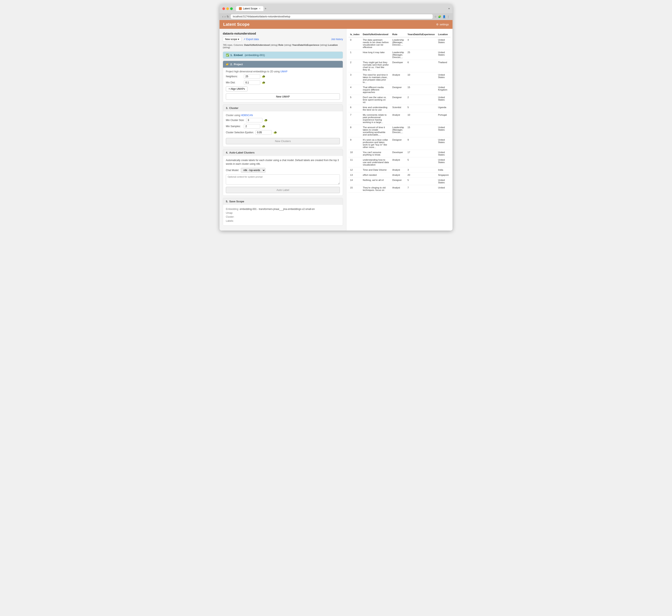 The image size is (672, 616). What do you see at coordinates (224, 9) in the screenshot?
I see `close-traffic-light` at bounding box center [224, 9].